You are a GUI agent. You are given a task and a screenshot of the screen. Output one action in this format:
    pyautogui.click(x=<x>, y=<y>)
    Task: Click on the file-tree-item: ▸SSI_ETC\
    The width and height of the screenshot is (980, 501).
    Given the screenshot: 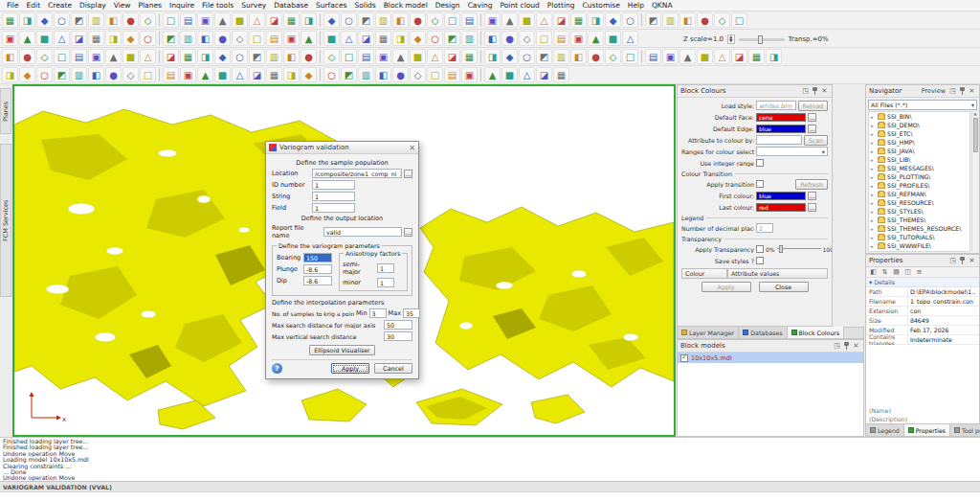 What is the action you would take?
    pyautogui.click(x=919, y=134)
    